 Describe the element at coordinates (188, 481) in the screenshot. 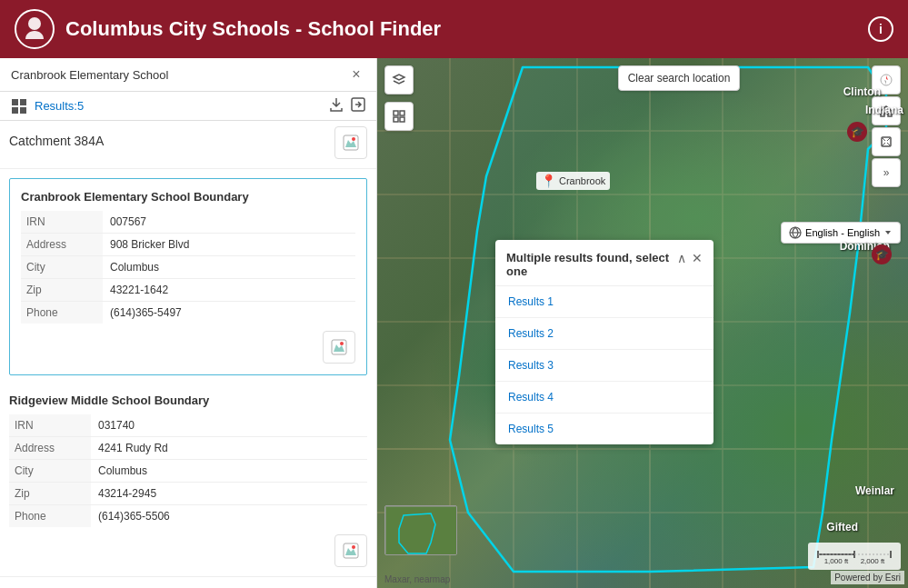

I see `school-card-ridgeview: Ridgeview Middle School Boundary IRN 031…` at that location.